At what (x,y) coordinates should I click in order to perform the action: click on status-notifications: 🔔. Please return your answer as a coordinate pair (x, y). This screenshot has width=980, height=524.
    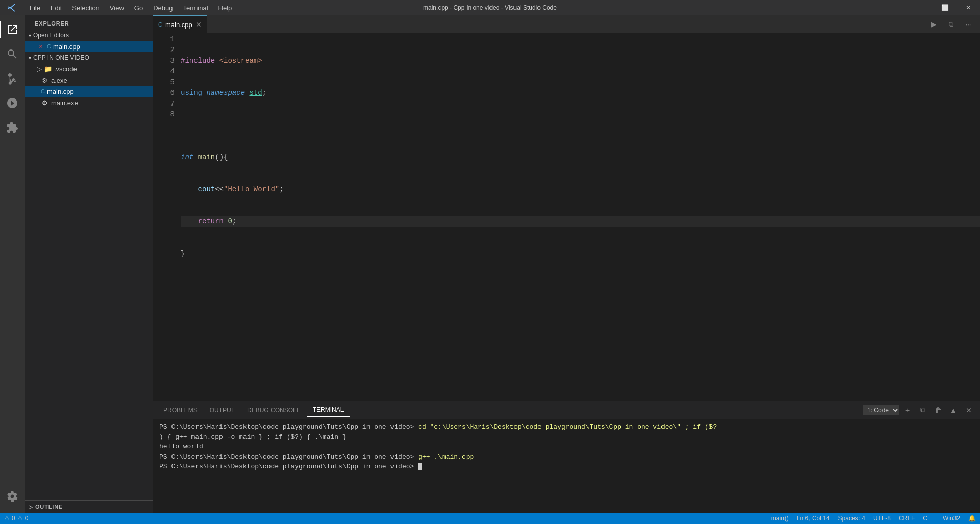
    Looking at the image, I should click on (972, 518).